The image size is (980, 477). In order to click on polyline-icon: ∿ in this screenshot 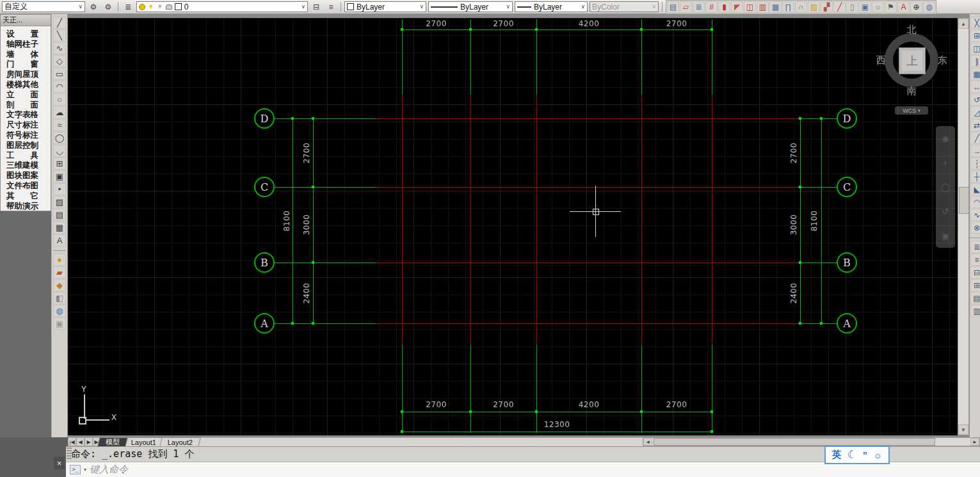, I will do `click(60, 49)`.